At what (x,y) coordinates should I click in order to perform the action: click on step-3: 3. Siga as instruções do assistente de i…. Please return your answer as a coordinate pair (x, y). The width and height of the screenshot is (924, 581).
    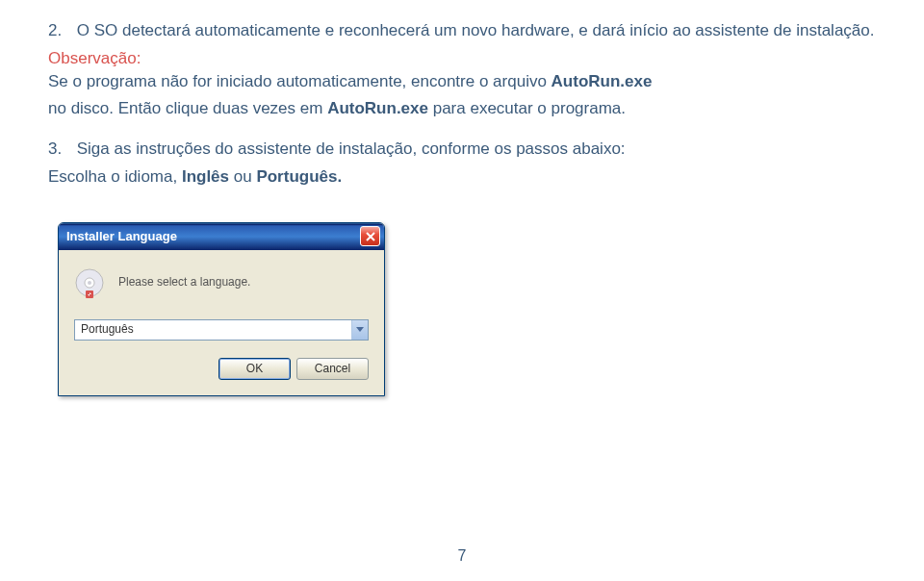
    Looking at the image, I should click on (462, 149).